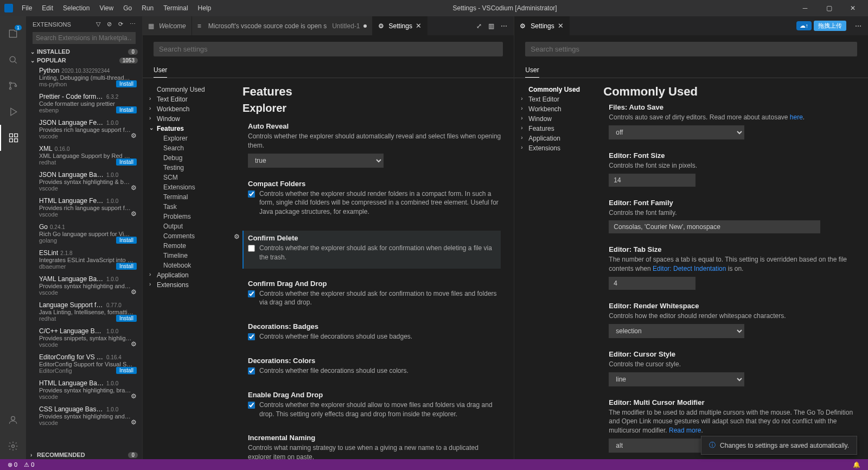  What do you see at coordinates (554, 129) in the screenshot?
I see `toc-features-r: ›Features` at bounding box center [554, 129].